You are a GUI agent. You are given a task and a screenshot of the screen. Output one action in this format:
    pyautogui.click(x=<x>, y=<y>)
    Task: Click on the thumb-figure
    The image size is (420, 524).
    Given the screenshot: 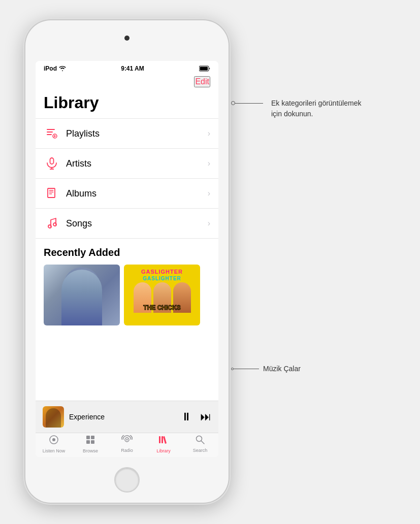 What is the action you would take?
    pyautogui.click(x=53, y=418)
    